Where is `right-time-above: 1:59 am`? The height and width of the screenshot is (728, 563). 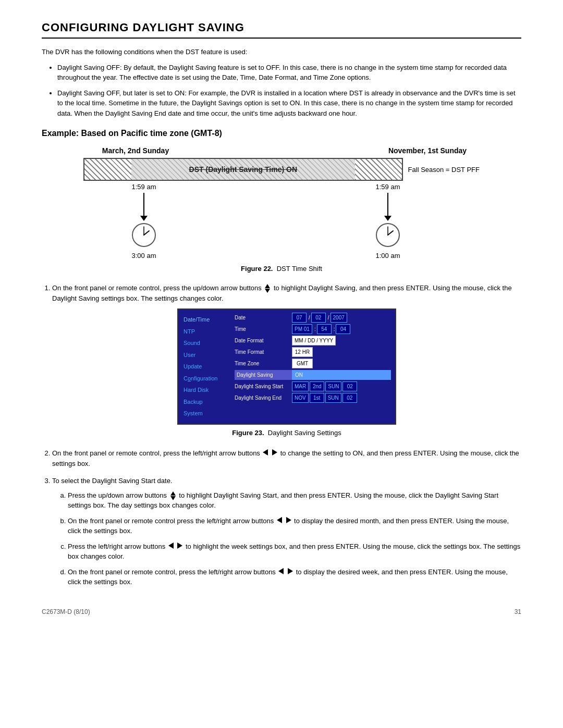 right-time-above: 1:59 am is located at coordinates (388, 187).